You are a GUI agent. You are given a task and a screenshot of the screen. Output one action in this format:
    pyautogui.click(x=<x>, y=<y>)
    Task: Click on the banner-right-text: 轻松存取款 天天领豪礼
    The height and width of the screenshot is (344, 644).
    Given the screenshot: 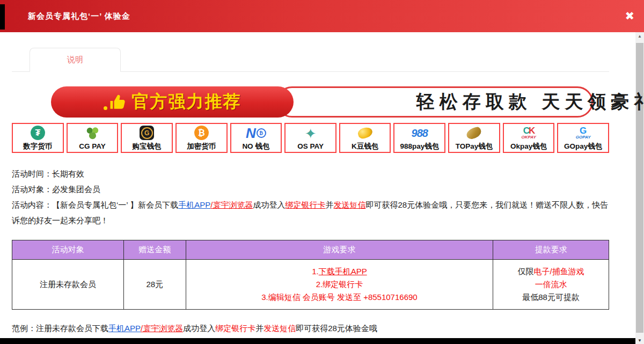 What is the action you would take?
    pyautogui.click(x=537, y=102)
    